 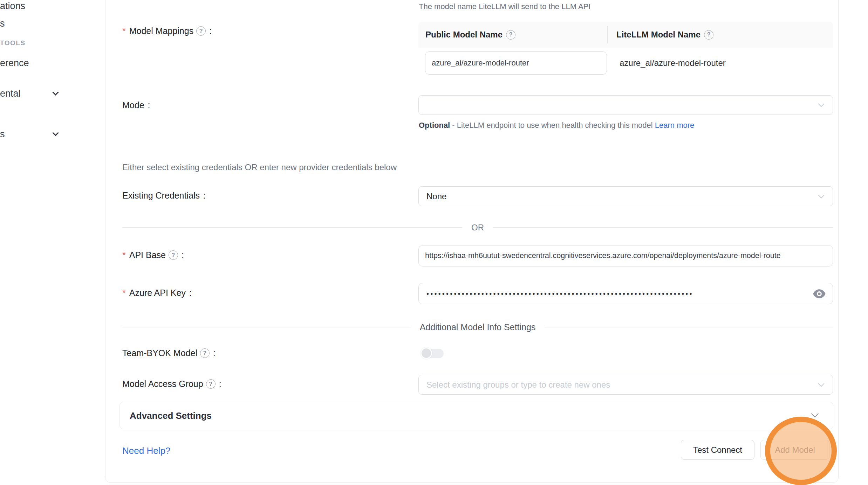 I want to click on additional-settings-divider: Additional Model Info Settings, so click(x=478, y=327).